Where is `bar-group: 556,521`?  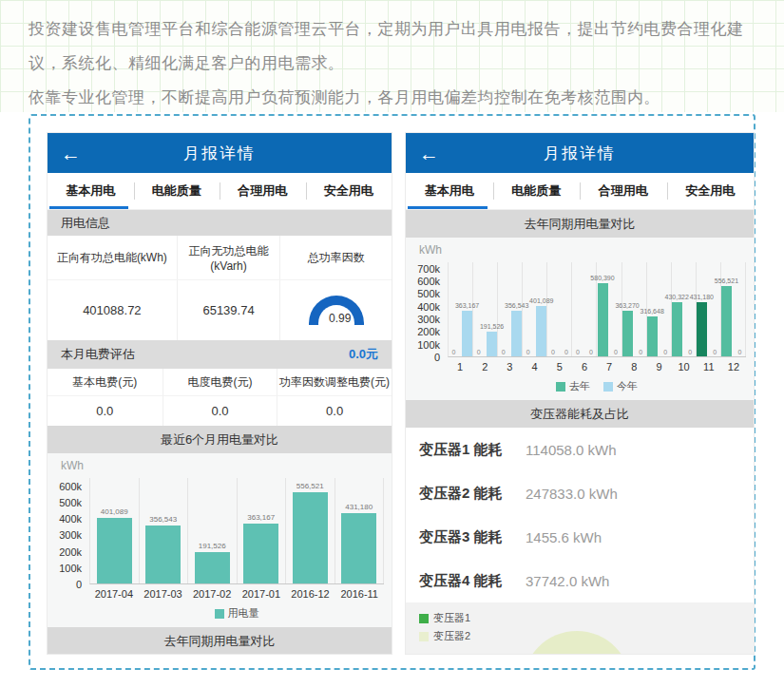 bar-group: 556,521 is located at coordinates (311, 530).